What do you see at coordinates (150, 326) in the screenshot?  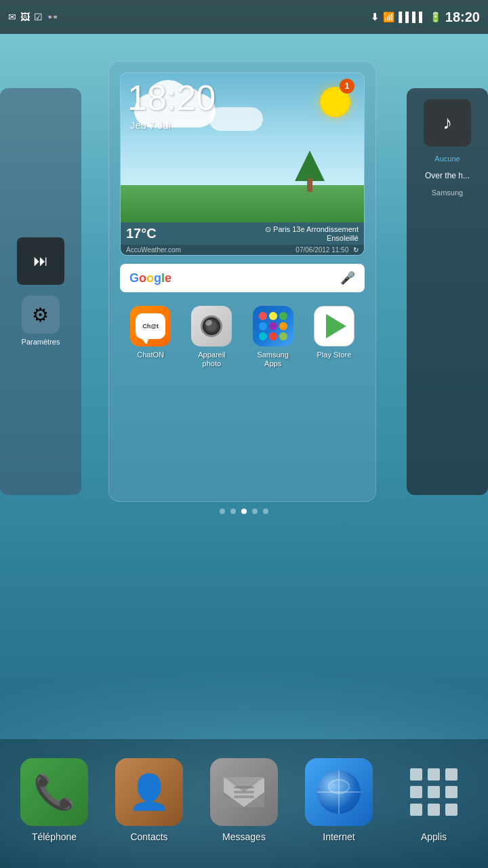 I see `chaton-bubble: Ch@t` at bounding box center [150, 326].